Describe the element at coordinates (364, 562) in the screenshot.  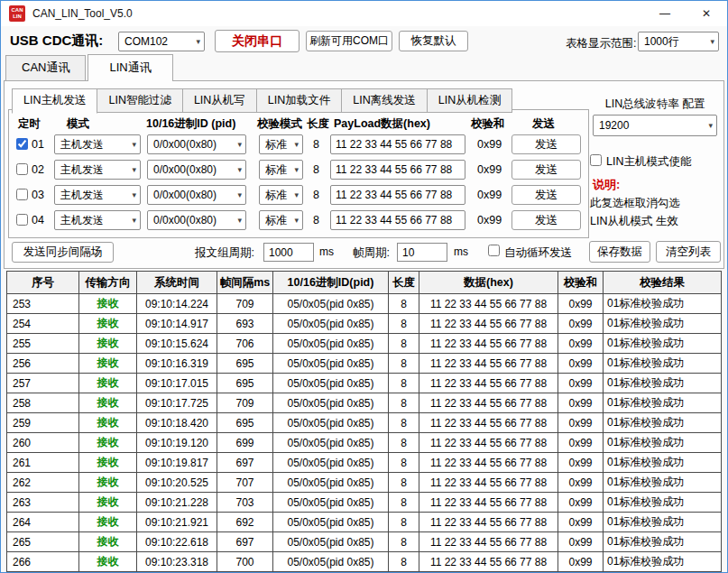
I see `log-row: 266 接收 09:10:23.318 700 05/0x05(pid 0x85…` at that location.